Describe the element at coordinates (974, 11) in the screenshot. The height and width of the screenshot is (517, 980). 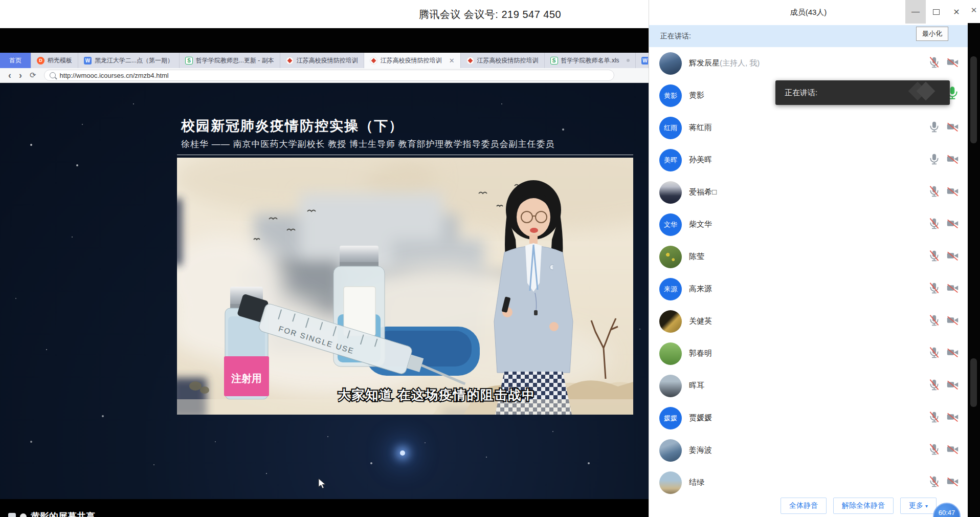
I see `underlying-close-icon: ✕` at that location.